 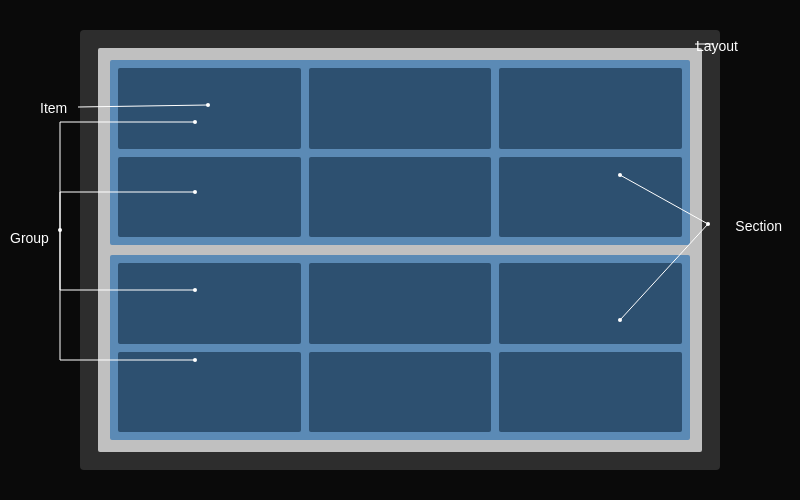 What do you see at coordinates (54, 108) in the screenshot?
I see `item-label: Item` at bounding box center [54, 108].